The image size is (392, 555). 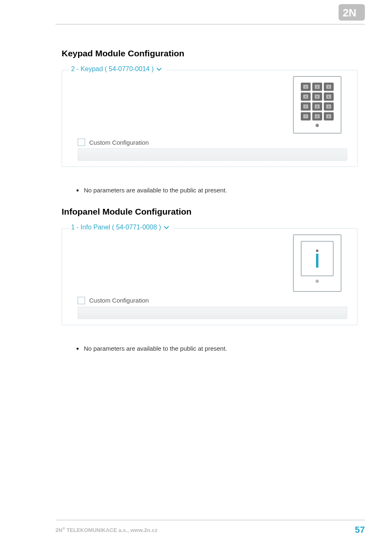 What do you see at coordinates (113, 69) in the screenshot?
I see `keypad-legend-text: 2 - Keypad ( 54-0770-0014 )` at bounding box center [113, 69].